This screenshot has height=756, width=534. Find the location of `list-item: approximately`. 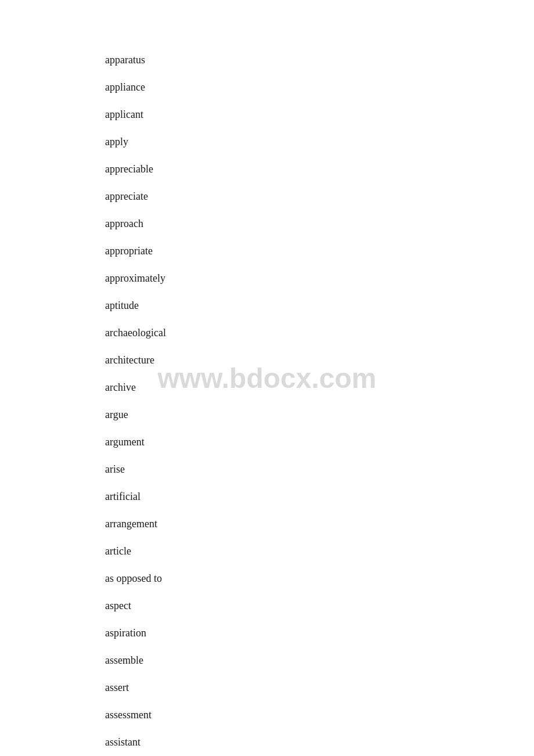

list-item: approximately is located at coordinates (319, 279).